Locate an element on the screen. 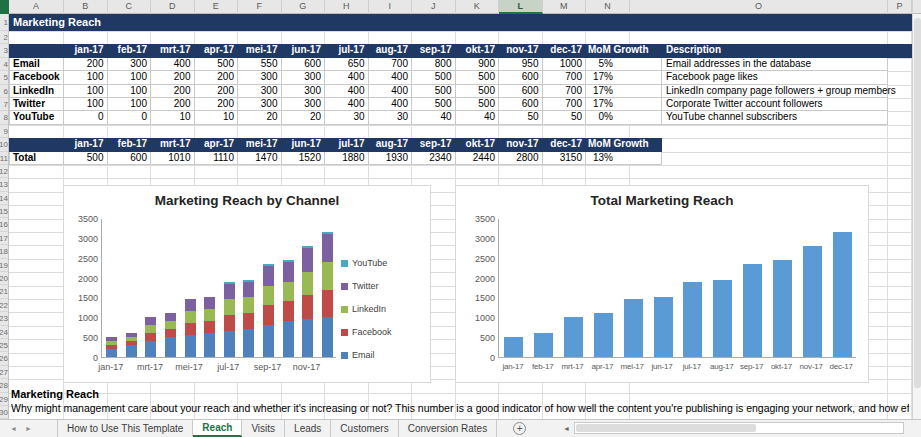 The width and height of the screenshot is (921, 437). month-header-cell: aug-17 is located at coordinates (391, 144).